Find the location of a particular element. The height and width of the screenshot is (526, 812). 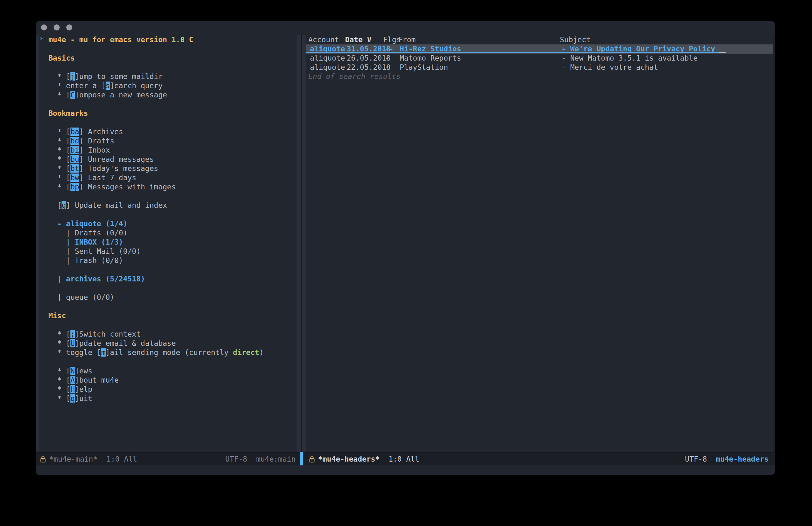

shortcut-key: H is located at coordinates (72, 389).